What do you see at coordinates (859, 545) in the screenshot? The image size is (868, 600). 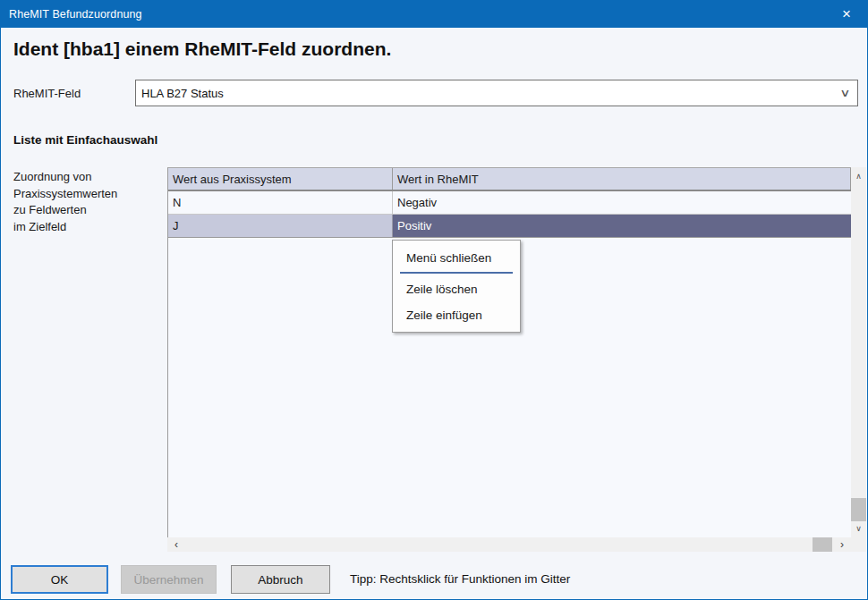 I see `scrollbar-corner` at bounding box center [859, 545].